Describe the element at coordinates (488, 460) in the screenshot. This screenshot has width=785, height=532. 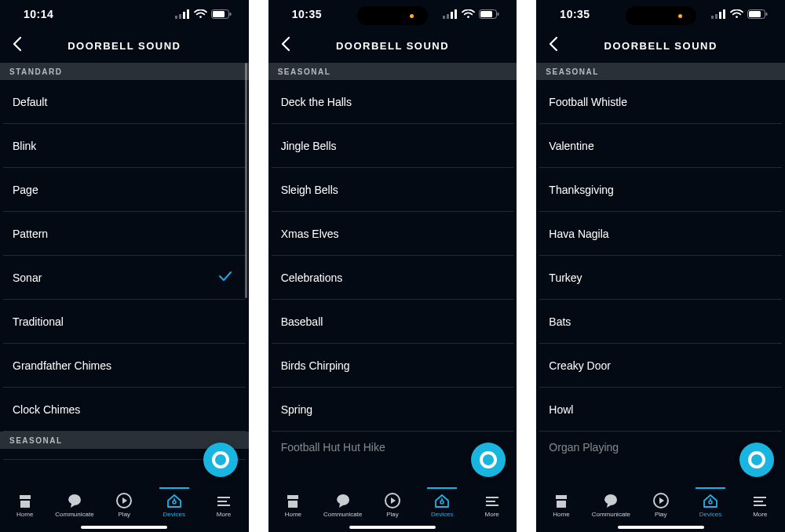
I see `alexa-icon` at that location.